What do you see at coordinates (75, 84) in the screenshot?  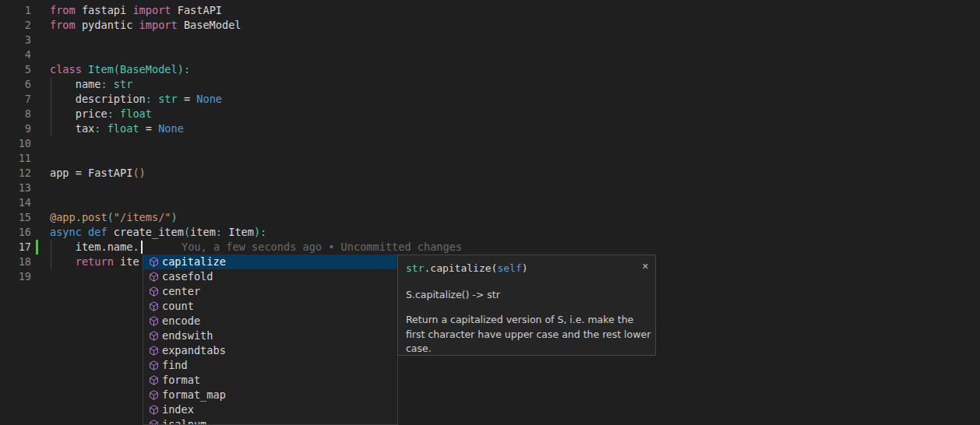 I see `code-token: name` at bounding box center [75, 84].